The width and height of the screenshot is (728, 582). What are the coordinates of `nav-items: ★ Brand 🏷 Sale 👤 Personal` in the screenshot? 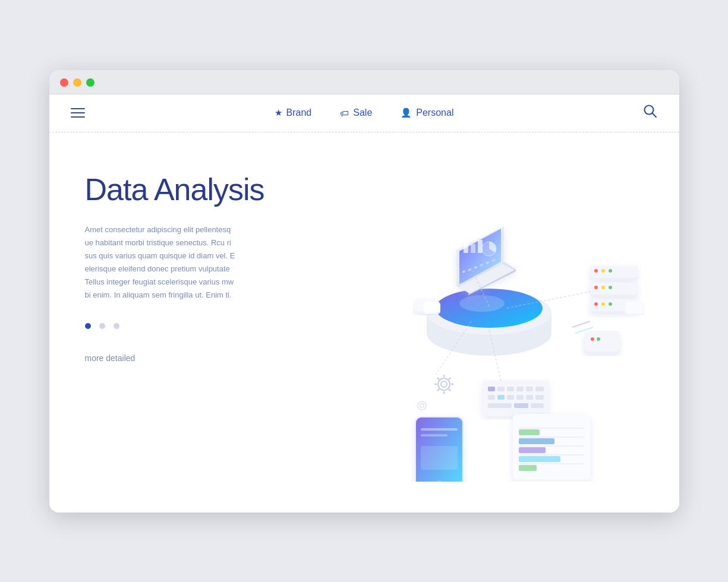 It's located at (364, 113).